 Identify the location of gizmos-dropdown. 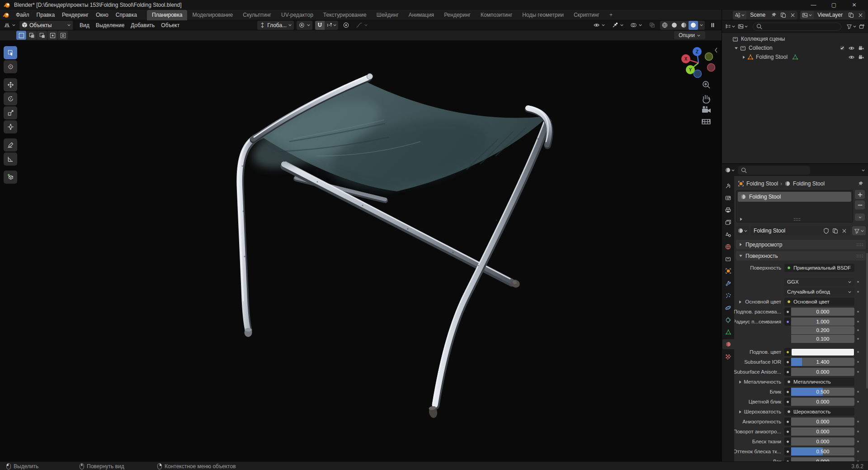
(618, 25).